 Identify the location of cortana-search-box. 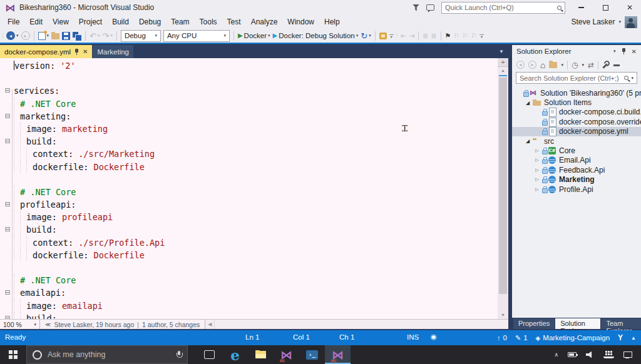
(107, 355).